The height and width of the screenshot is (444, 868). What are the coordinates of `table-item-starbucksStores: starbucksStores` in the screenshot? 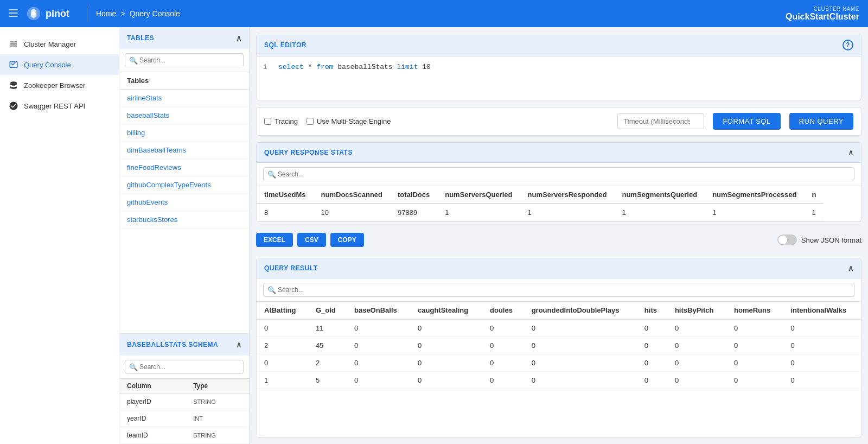 It's located at (184, 220).